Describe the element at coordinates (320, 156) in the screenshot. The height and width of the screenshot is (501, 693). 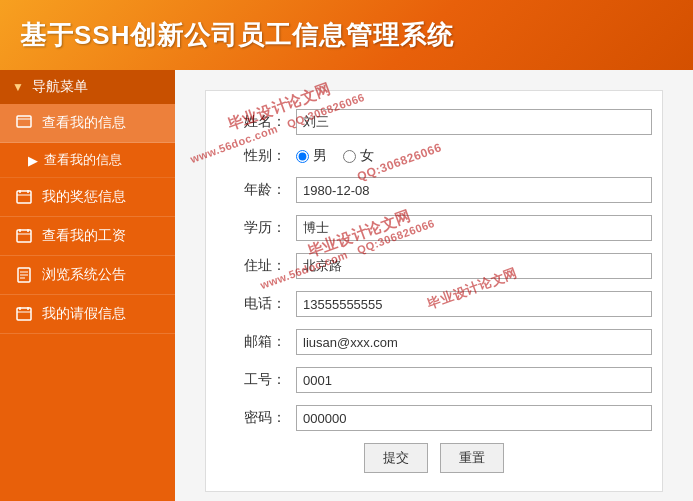
I see `radio-male-label: 男` at that location.